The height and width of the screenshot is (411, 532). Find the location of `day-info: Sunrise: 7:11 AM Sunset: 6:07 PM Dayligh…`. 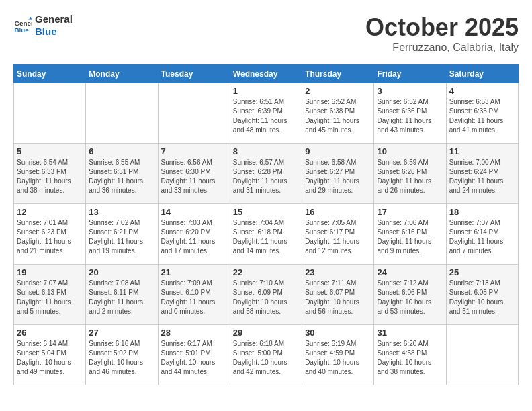

day-info: Sunrise: 7:11 AM Sunset: 6:07 PM Dayligh… is located at coordinates (338, 298).